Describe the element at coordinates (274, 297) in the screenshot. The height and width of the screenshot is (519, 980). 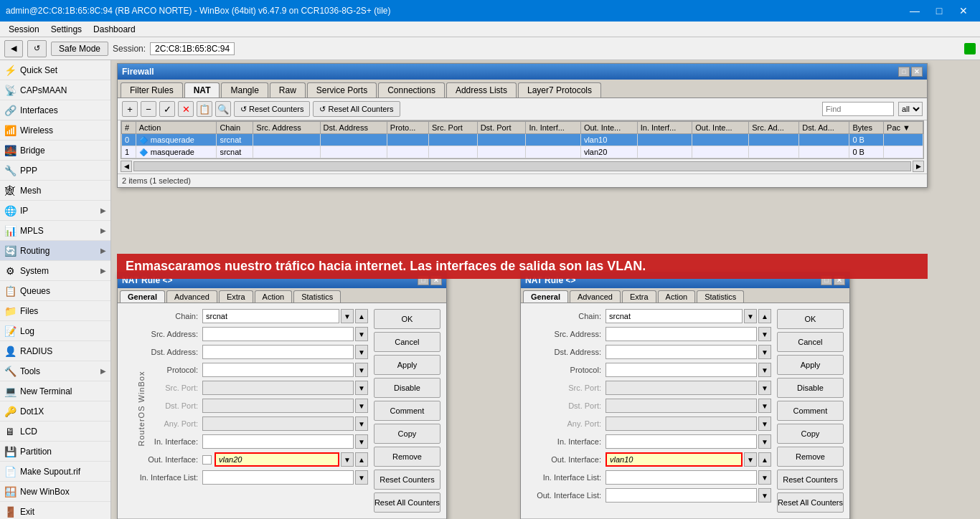
I see `tab-action-left: Action` at that location.